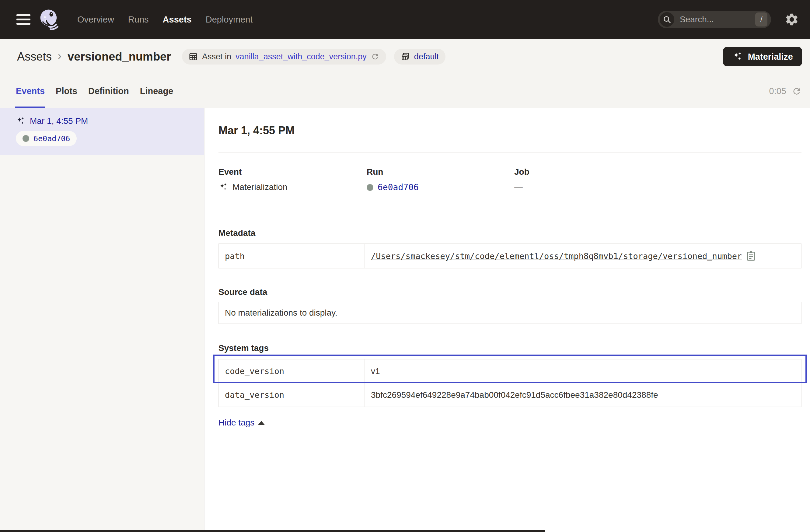 The width and height of the screenshot is (810, 532). I want to click on run-column-label: Run, so click(440, 172).